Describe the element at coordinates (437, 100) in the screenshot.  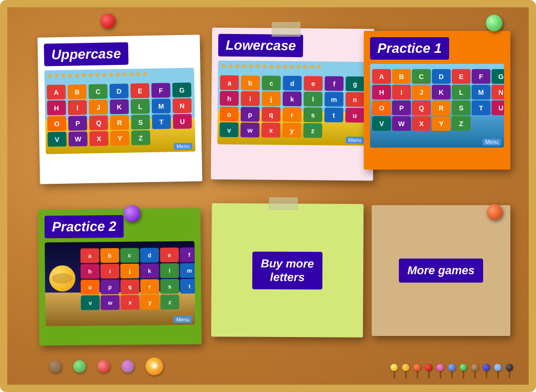
I see `practice1-note: Practice 1 A B C D E F G H I J K L M N` at that location.